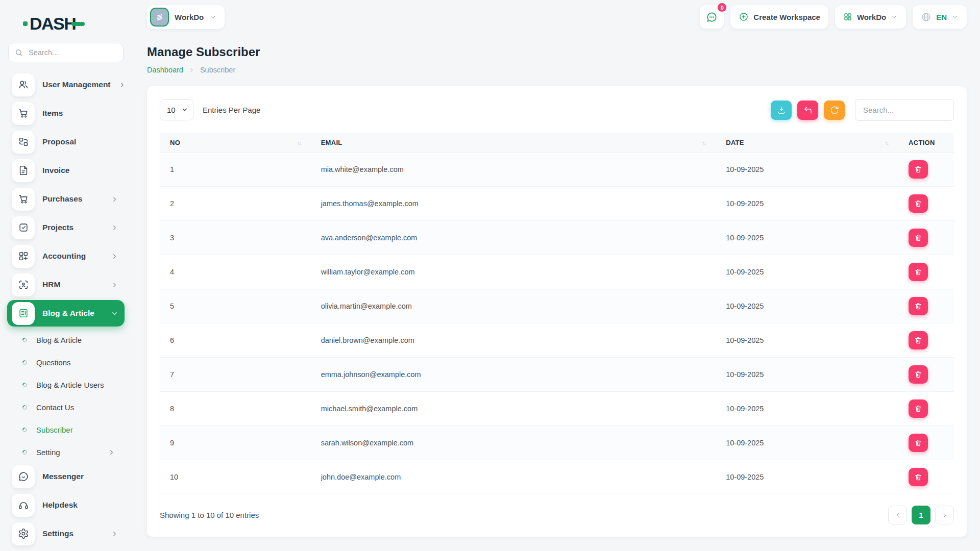 The width and height of the screenshot is (980, 551). What do you see at coordinates (235, 143) in the screenshot?
I see `column-header-no: NO↑↓` at bounding box center [235, 143].